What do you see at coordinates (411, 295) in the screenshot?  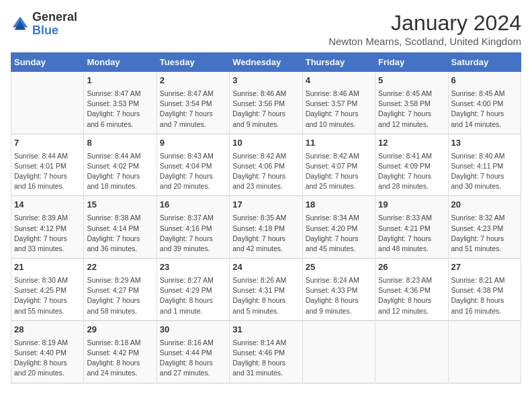 I see `day-info: Sunrise: 8:23 AMSunset: 4:36 PMDaylight:…` at bounding box center [411, 295].